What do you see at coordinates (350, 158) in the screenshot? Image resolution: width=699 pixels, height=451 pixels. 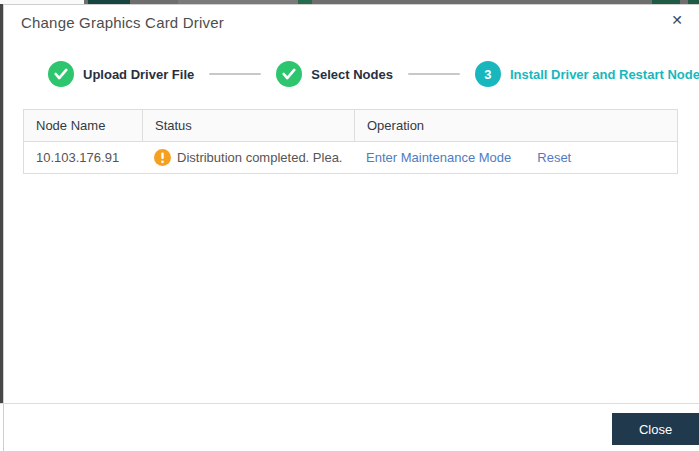 I see `table-row: 10.103.176.91 Distribution completed. Pl…` at bounding box center [350, 158].